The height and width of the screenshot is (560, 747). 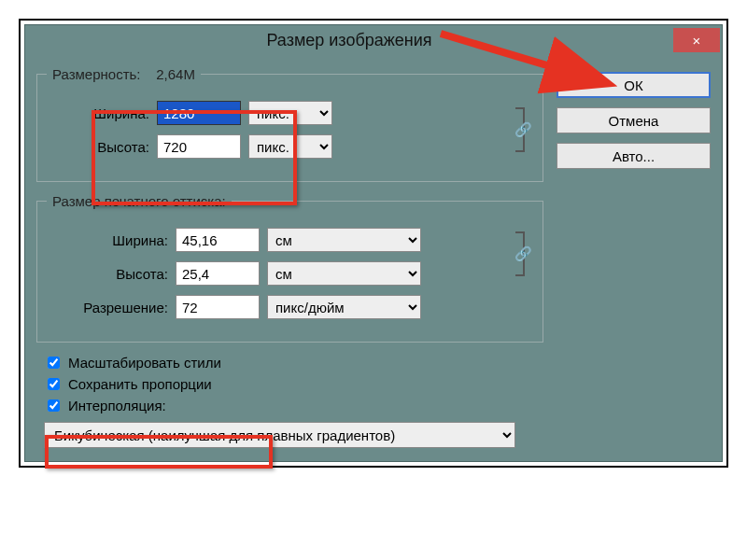 I want to click on auto-button-label: Авто..., so click(x=633, y=157).